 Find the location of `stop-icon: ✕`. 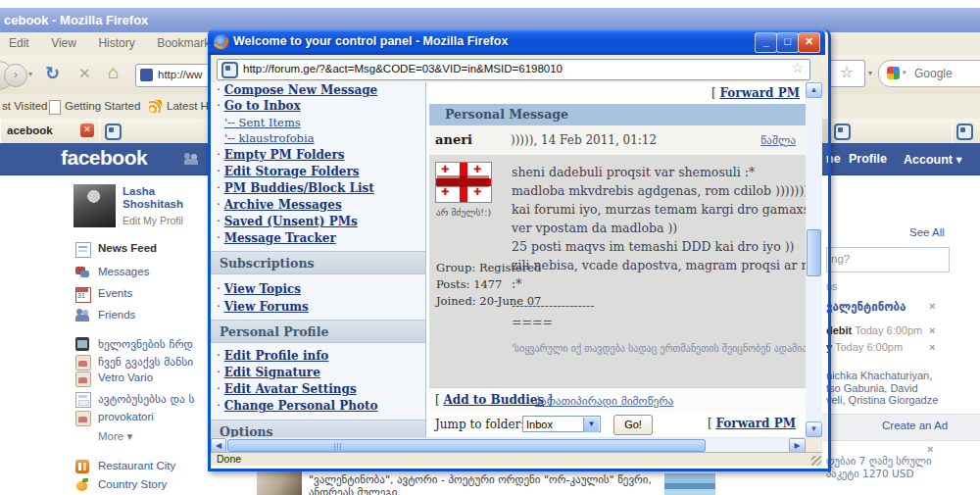

stop-icon: ✕ is located at coordinates (84, 74).